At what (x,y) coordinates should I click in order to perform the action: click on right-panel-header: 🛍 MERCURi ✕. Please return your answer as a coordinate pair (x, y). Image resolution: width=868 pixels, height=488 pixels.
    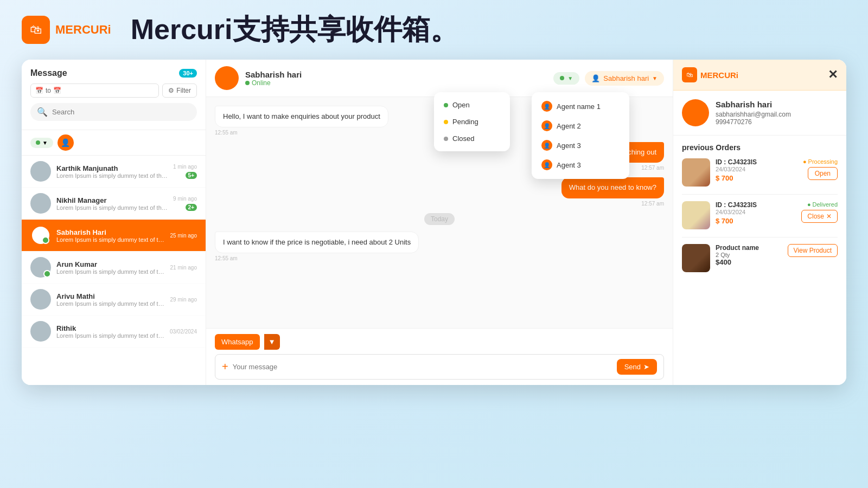
    Looking at the image, I should click on (760, 75).